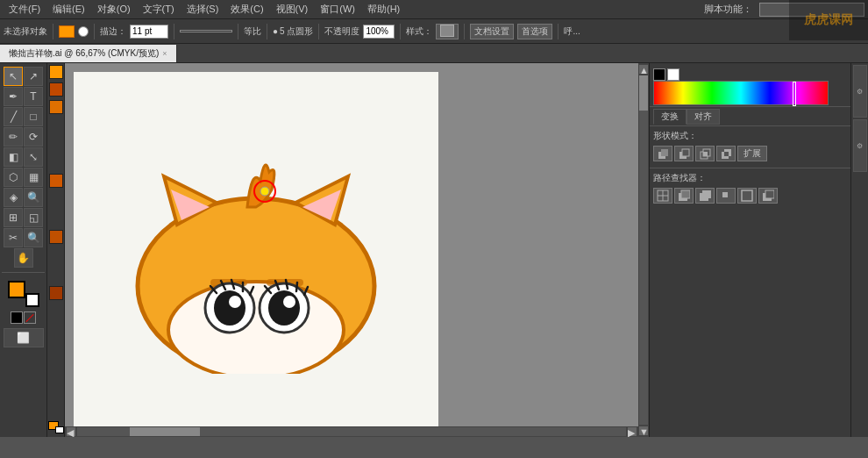 This screenshot has height=458, width=868. I want to click on white-color-swatch, so click(673, 75).